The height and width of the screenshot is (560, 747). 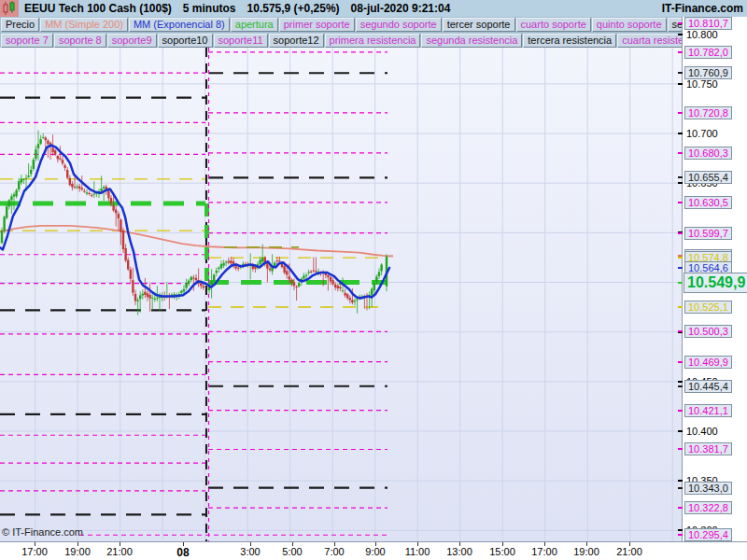 I want to click on price-label: 10.680,3, so click(x=708, y=153).